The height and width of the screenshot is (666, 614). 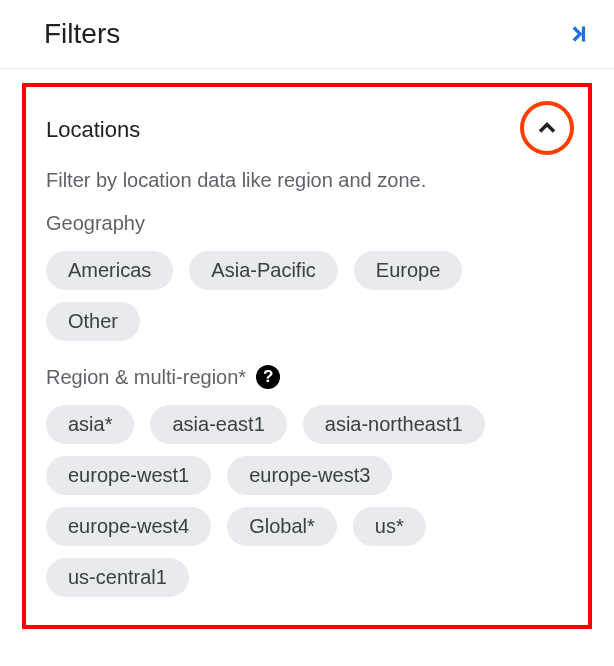 I want to click on help-icon: ?, so click(x=268, y=377).